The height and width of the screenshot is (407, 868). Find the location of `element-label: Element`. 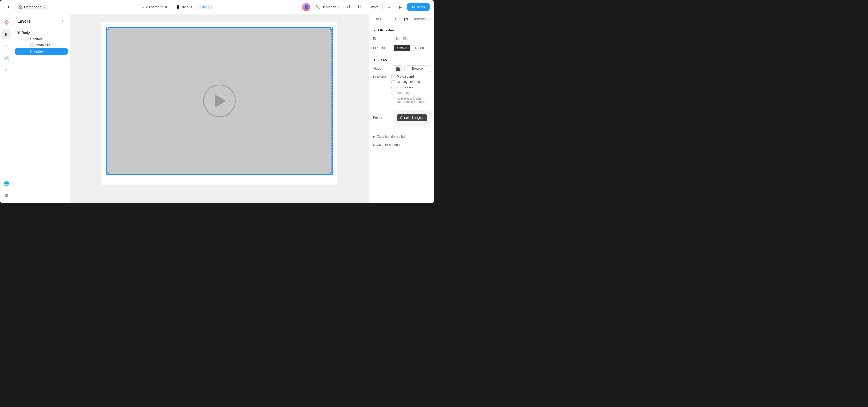

element-label: Element is located at coordinates (382, 48).